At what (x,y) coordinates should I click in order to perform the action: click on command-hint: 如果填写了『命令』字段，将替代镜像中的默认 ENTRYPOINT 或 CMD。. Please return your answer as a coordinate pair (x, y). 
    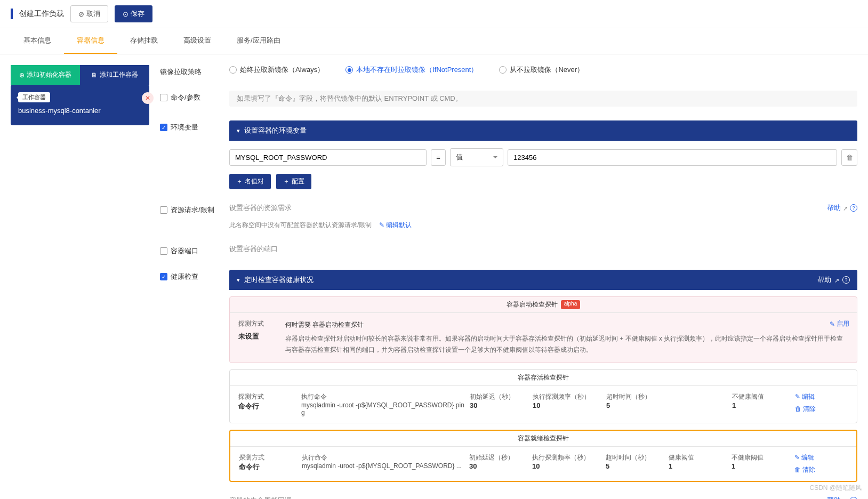
    Looking at the image, I should click on (543, 99).